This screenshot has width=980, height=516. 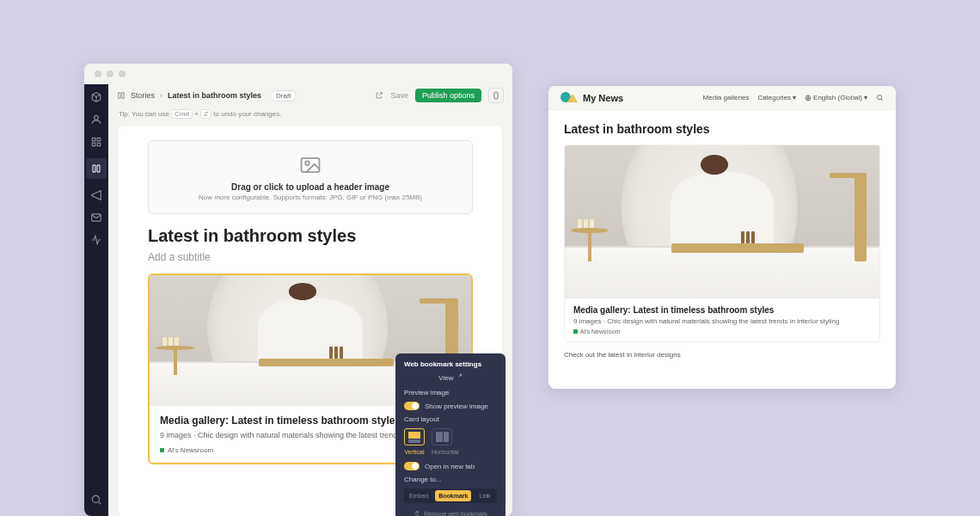 What do you see at coordinates (722, 243) in the screenshot?
I see `preview-card: Media gallery: Latest in timeless bathro…` at bounding box center [722, 243].